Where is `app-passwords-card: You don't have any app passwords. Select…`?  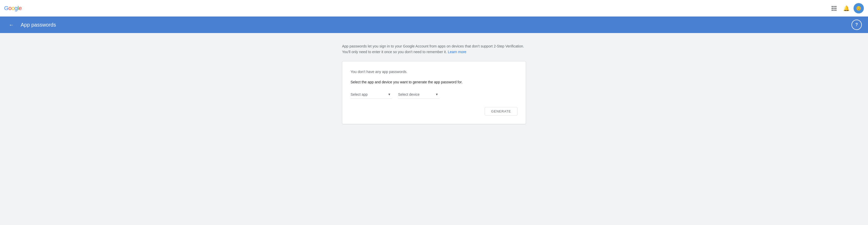 app-passwords-card: You don't have any app passwords. Select… is located at coordinates (434, 93).